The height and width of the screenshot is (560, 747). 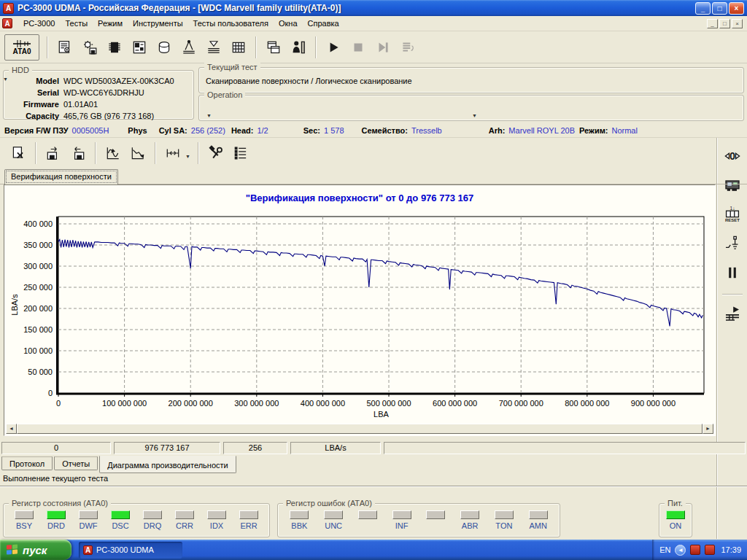 I want to click on main-step-forward-button, so click(x=383, y=47).